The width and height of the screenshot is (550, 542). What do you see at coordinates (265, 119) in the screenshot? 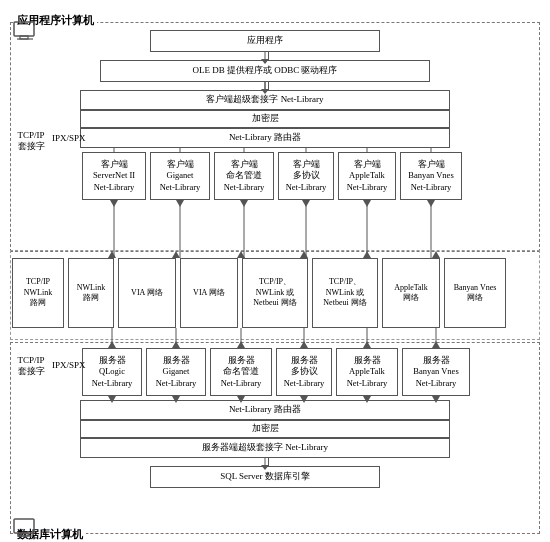
I see `encrypt-layer-box: 加密层` at bounding box center [265, 119].